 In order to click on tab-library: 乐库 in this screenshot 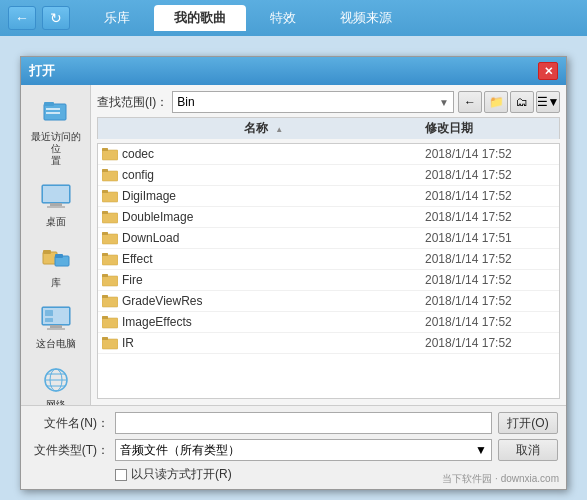, I will do `click(117, 18)`.